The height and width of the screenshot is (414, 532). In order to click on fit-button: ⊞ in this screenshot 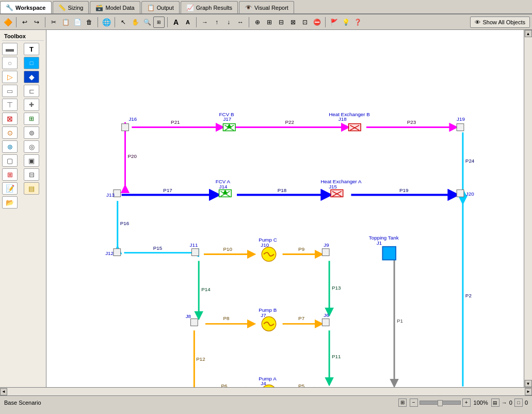, I will do `click(159, 22)`.